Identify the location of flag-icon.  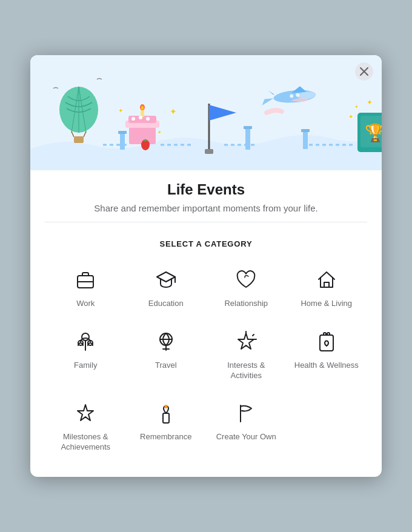
(246, 414).